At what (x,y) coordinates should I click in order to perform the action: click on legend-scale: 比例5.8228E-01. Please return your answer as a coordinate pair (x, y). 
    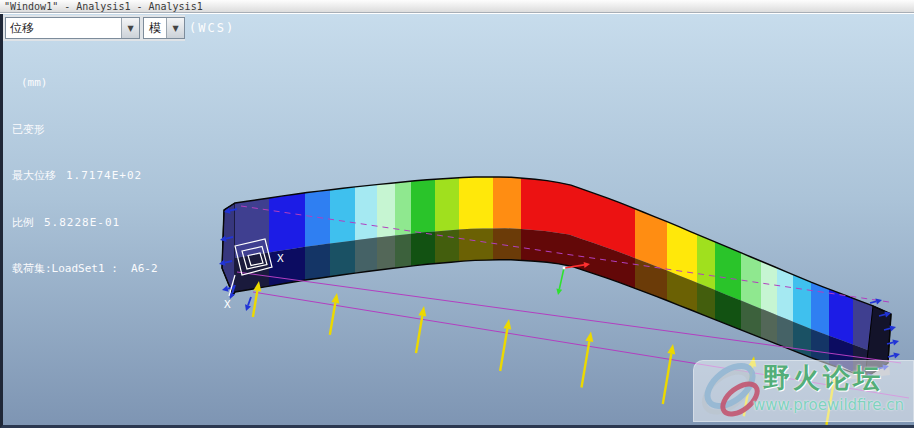
    Looking at the image, I should click on (85, 223).